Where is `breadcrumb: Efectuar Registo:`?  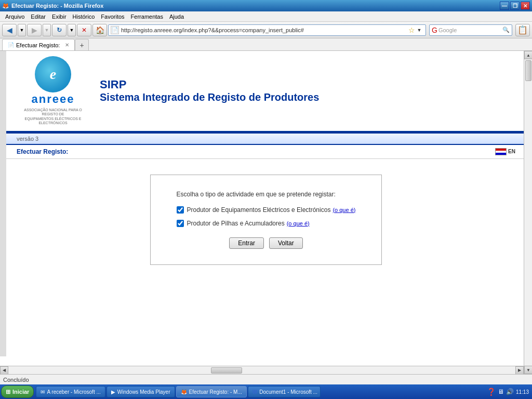
breadcrumb: Efectuar Registo: is located at coordinates (43, 152).